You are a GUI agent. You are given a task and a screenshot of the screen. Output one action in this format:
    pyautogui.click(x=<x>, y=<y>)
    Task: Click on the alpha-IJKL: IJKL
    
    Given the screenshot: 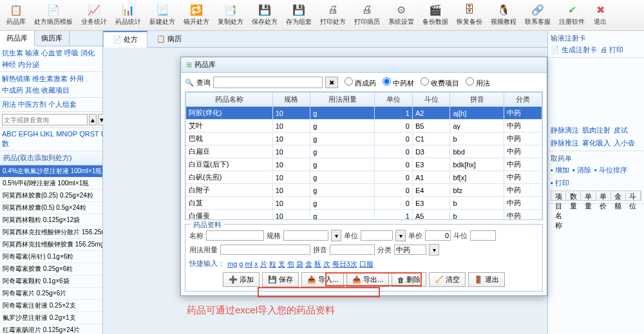 What is the action you would take?
    pyautogui.click(x=47, y=134)
    